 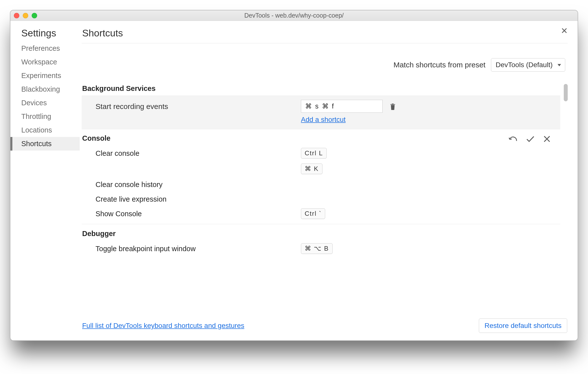 What do you see at coordinates (321, 224) in the screenshot?
I see `divider` at bounding box center [321, 224].